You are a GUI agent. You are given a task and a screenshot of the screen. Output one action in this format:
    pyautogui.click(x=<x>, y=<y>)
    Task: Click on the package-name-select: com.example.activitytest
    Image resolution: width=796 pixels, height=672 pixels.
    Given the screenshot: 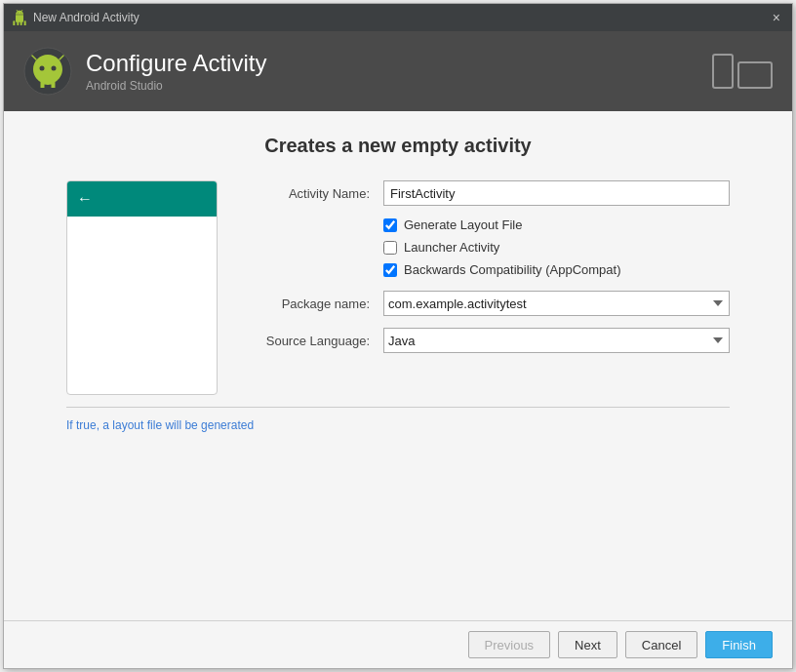 What is the action you would take?
    pyautogui.click(x=556, y=303)
    